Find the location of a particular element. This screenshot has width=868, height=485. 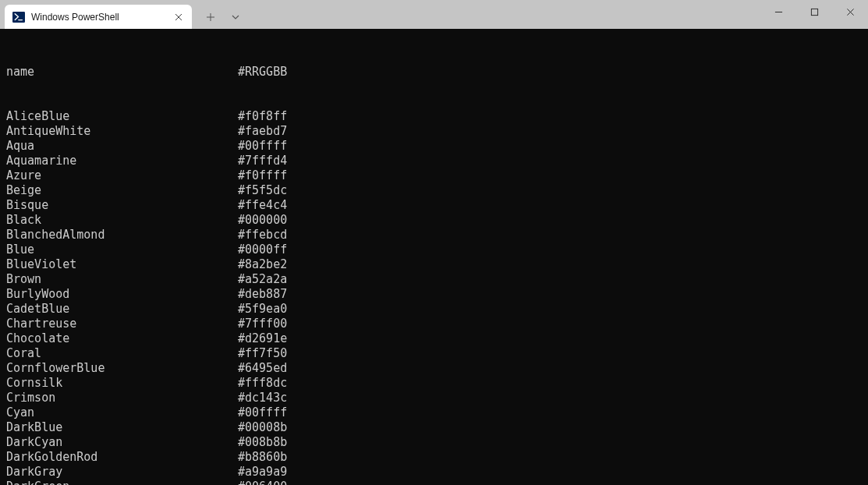

color-hex: #ff7f50 is located at coordinates (262, 354).